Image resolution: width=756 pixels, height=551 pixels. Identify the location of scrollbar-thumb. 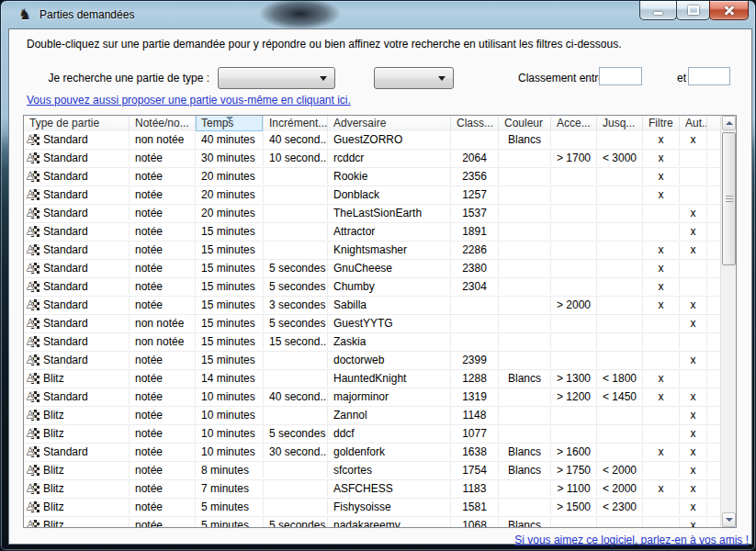
(729, 198).